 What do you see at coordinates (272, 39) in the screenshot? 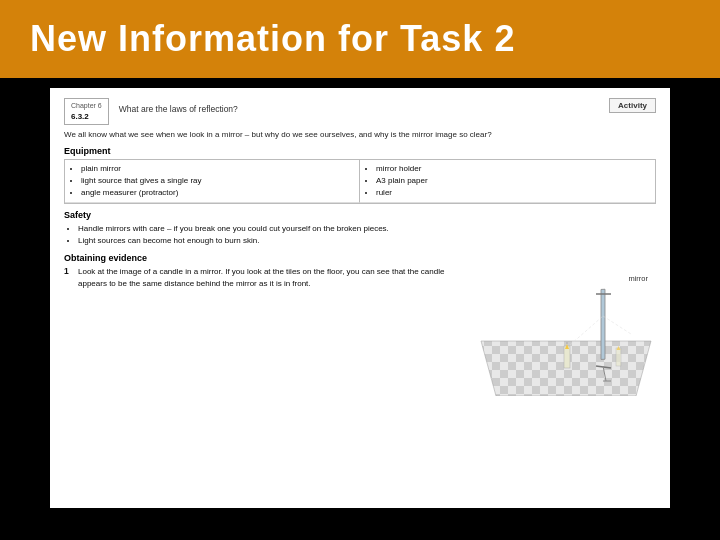
I see `page-title: New Information for Task 2` at bounding box center [272, 39].